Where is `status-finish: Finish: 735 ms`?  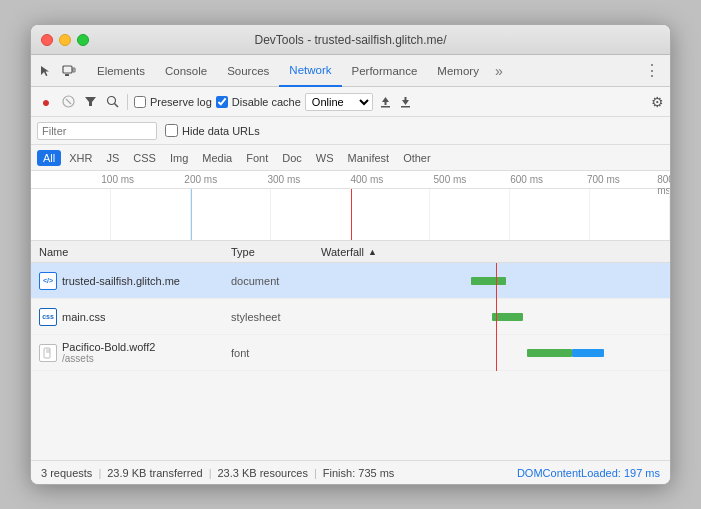
status-finish: Finish: 735 ms is located at coordinates (359, 473).